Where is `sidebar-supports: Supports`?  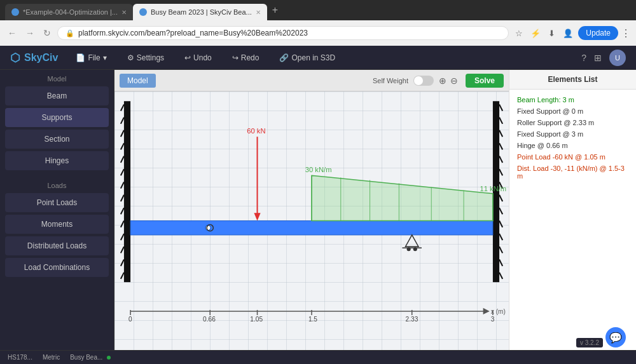 sidebar-supports: Supports is located at coordinates (57, 118).